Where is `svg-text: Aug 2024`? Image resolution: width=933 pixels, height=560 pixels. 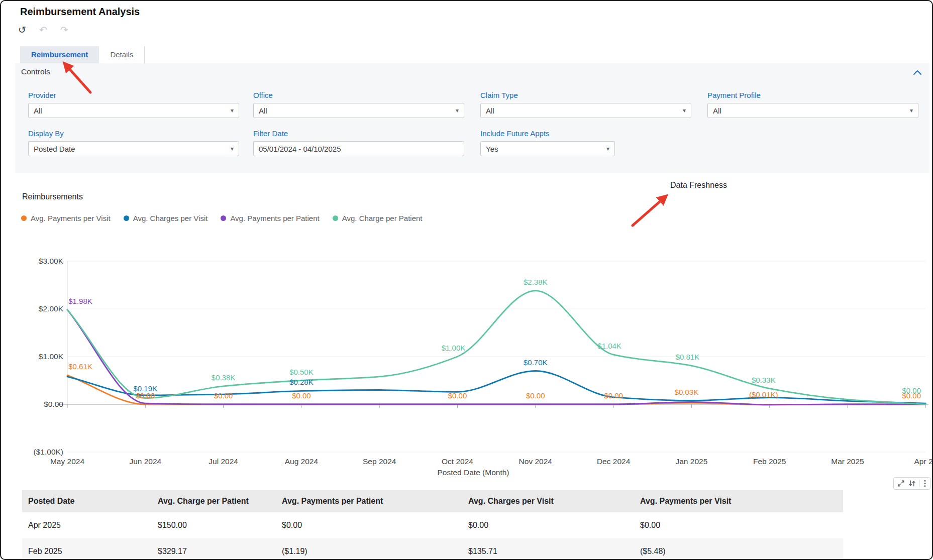
svg-text: Aug 2024 is located at coordinates (301, 461).